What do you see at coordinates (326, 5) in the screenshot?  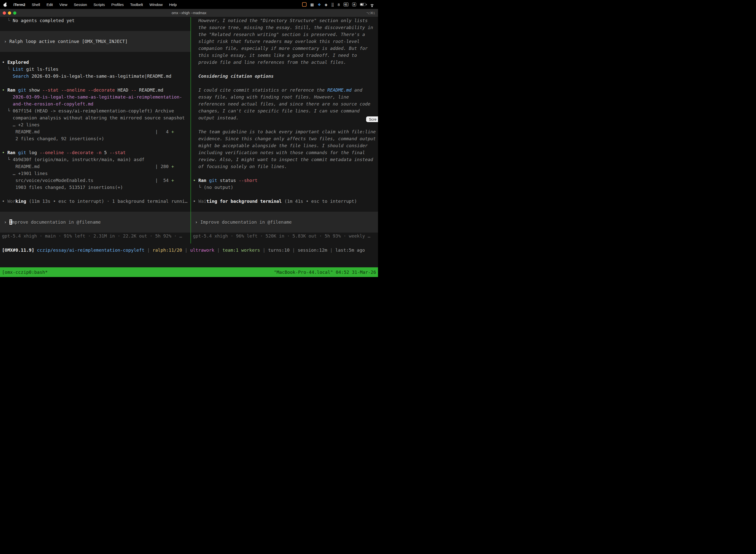 I see `dark-app-icon: ◈` at bounding box center [326, 5].